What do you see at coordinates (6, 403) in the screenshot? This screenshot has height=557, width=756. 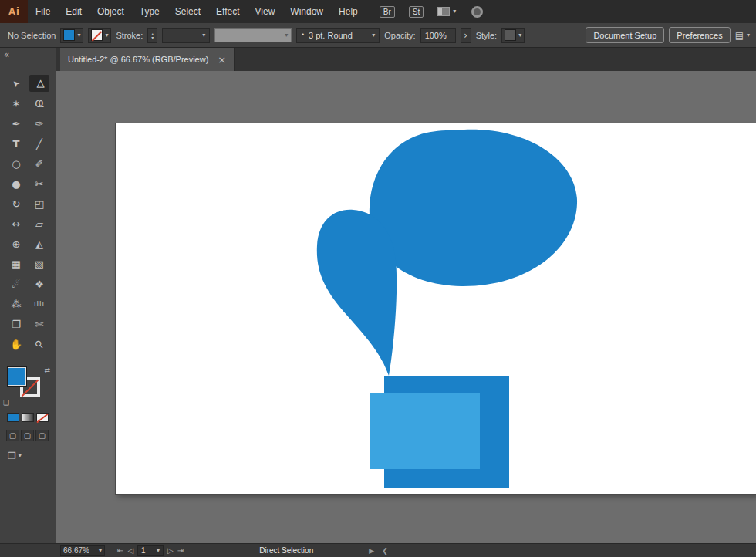 I see `default-fill-stroke-icon: ❏` at bounding box center [6, 403].